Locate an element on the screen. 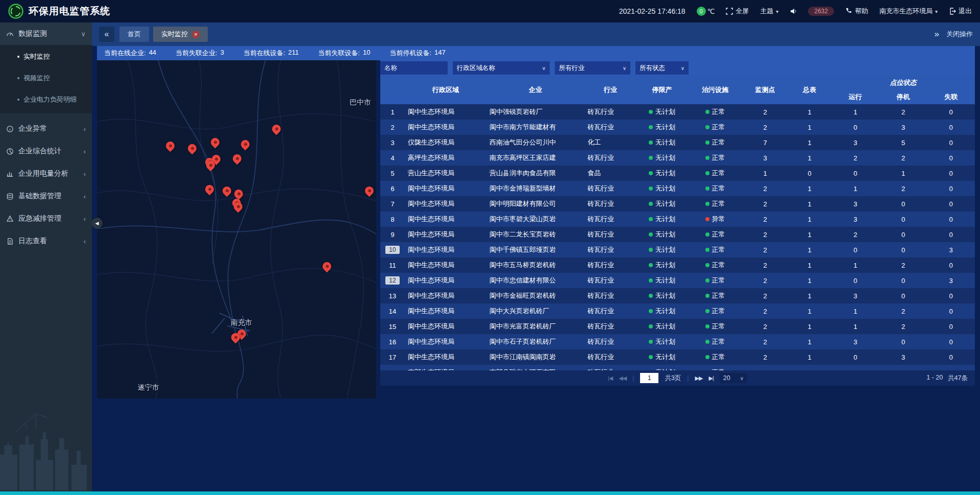  organization-label: 南充市生态环境局 is located at coordinates (906, 11).